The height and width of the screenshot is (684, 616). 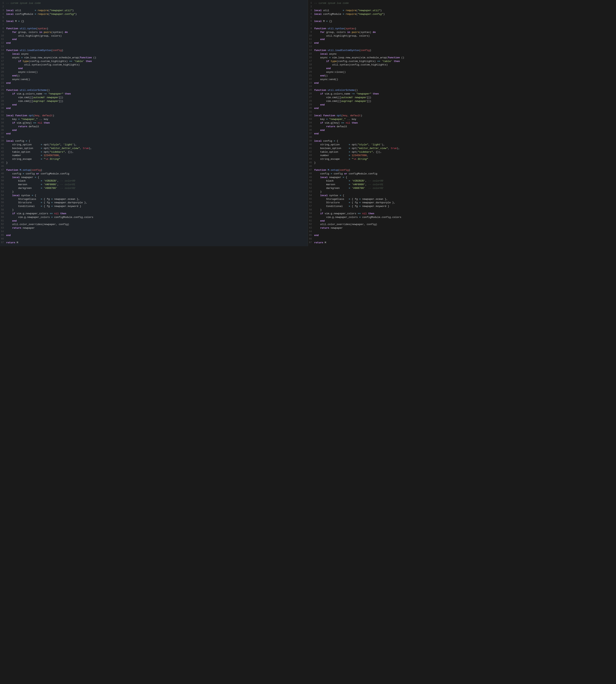 What do you see at coordinates (154, 236) in the screenshot?
I see `code-line: 65 end` at bounding box center [154, 236].